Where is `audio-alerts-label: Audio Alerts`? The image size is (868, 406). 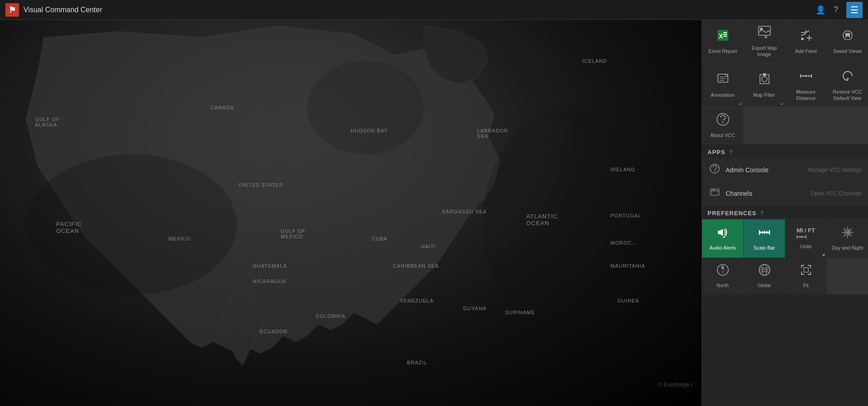
audio-alerts-label: Audio Alerts is located at coordinates (722, 248).